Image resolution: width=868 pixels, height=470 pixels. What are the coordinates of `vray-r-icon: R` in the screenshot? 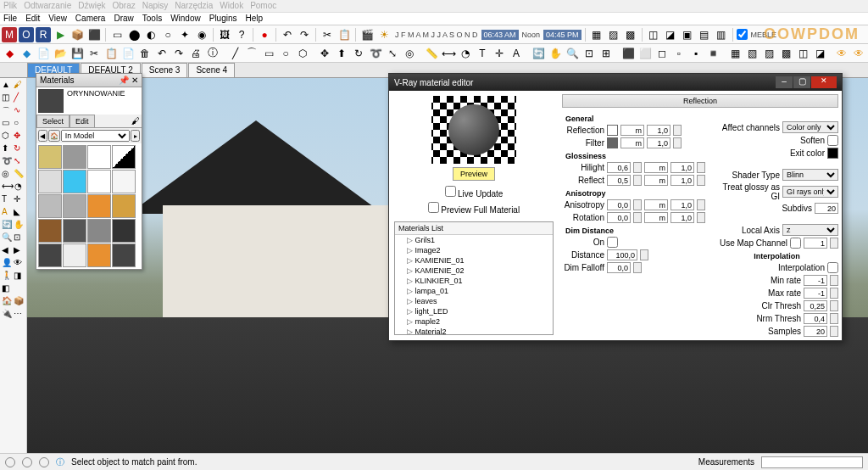 It's located at (43, 35).